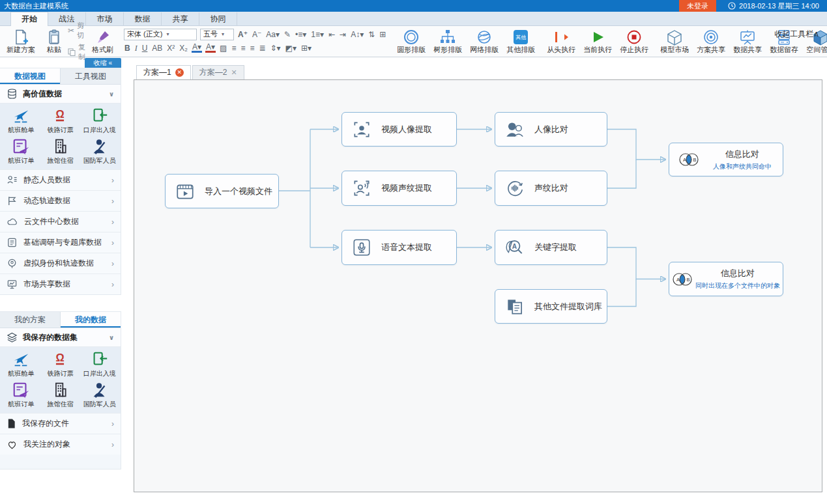  I want to click on list-item-static-person: 静态人员数据 ›, so click(60, 180).